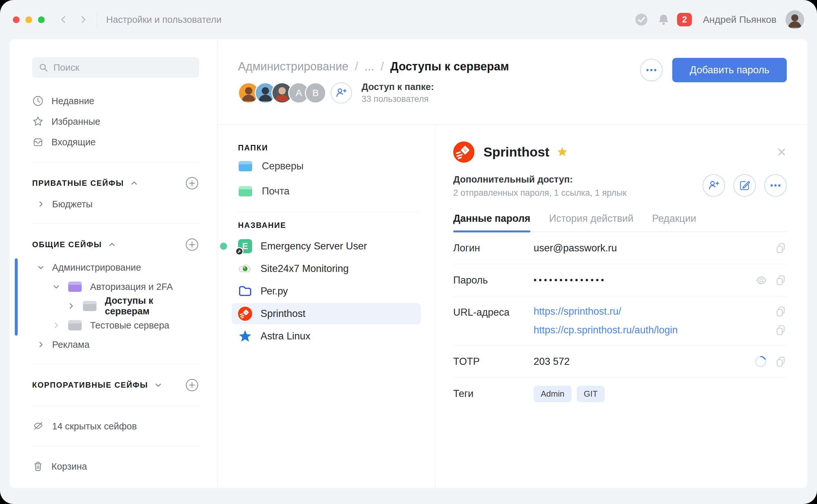 This screenshot has width=817, height=504. I want to click on tree-item-label: Доступы к серверам, so click(152, 306).